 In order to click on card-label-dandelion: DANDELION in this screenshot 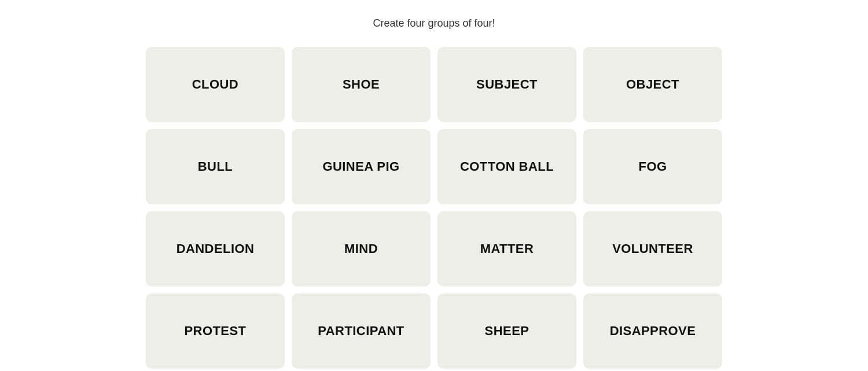, I will do `click(215, 249)`.